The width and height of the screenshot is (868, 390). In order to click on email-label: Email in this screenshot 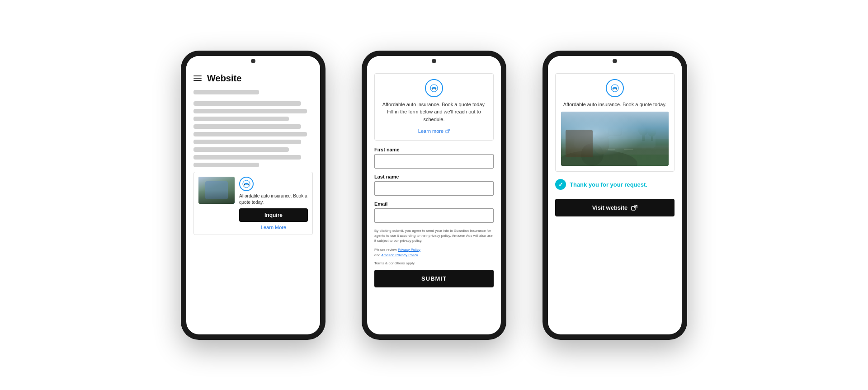, I will do `click(434, 204)`.